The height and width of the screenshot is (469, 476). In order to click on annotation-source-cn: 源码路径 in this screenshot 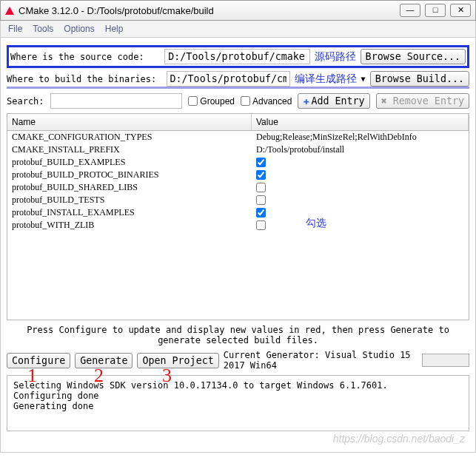, I will do `click(335, 57)`.